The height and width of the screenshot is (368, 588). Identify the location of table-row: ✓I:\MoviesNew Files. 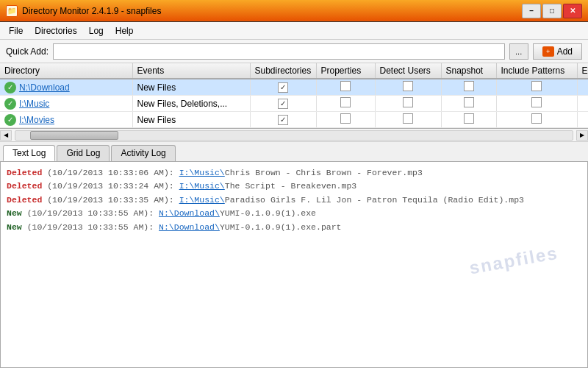
(294, 120).